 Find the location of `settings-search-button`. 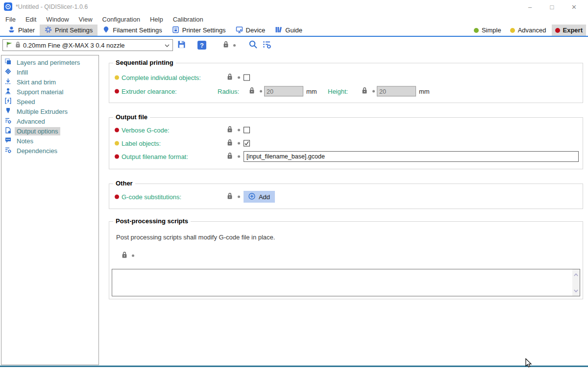

settings-search-button is located at coordinates (267, 45).